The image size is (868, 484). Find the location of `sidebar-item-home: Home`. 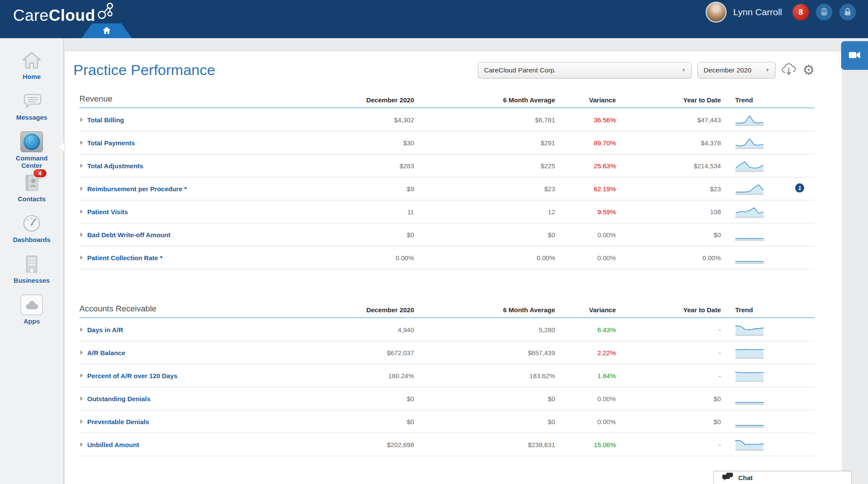

sidebar-item-home: Home is located at coordinates (32, 70).